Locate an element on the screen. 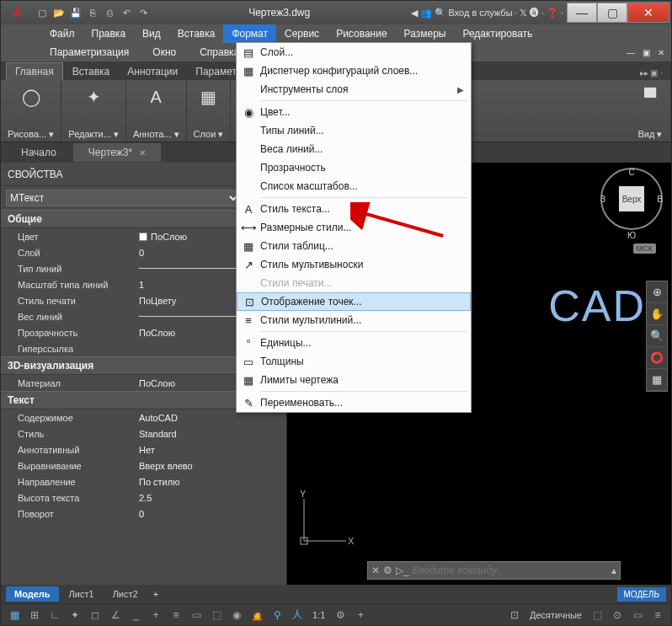 This screenshot has width=672, height=626. zoom-icon: 🔍 is located at coordinates (657, 336).